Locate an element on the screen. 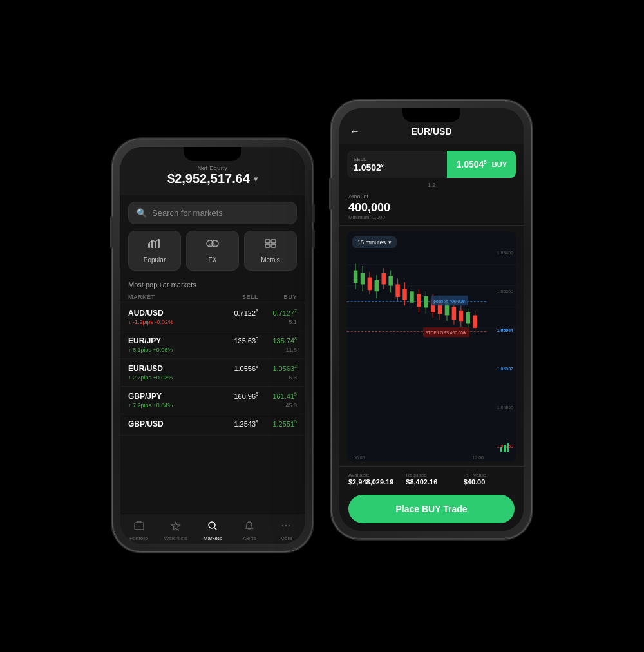  nav-watchlists: Watchlists is located at coordinates (175, 531).